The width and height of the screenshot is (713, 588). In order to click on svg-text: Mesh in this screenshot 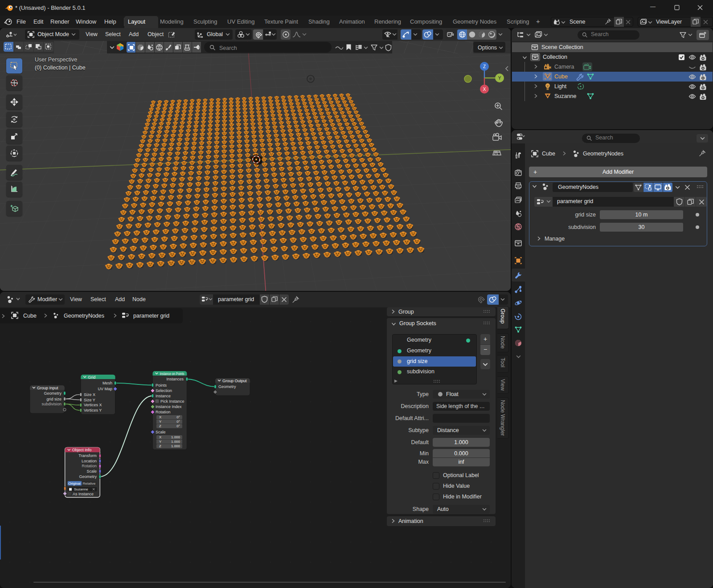, I will do `click(107, 383)`.